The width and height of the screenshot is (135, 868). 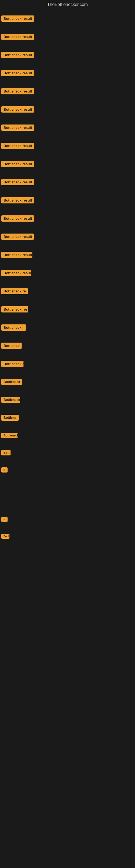 I want to click on bottleneck-item: Bottl, so click(x=68, y=537).